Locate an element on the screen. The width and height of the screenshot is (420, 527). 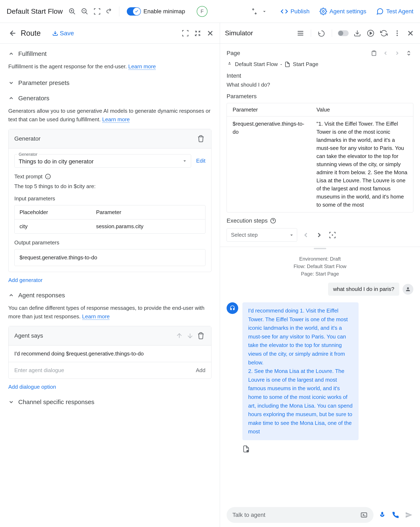
add-dialogue-inline: Add is located at coordinates (201, 370).